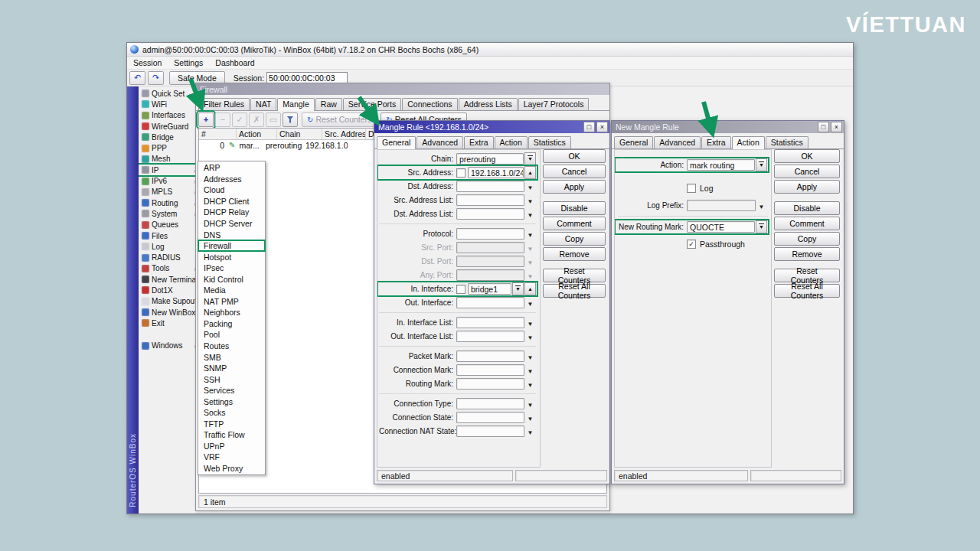 Image resolution: width=980 pixels, height=551 pixels. Describe the element at coordinates (231, 346) in the screenshot. I see `submenu-item: Routes` at that location.